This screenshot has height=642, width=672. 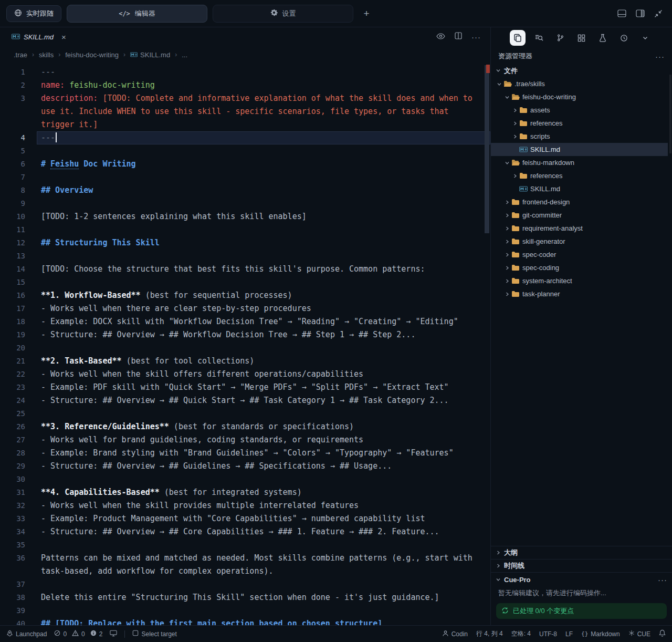 I want to click on tree-item-feishu-doc-writing: feishu-doc-writing, so click(x=580, y=97).